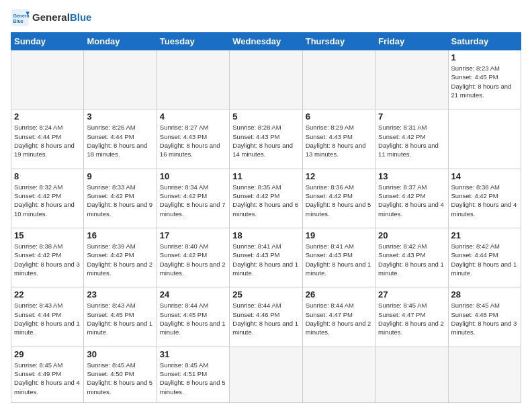 The height and width of the screenshot is (411, 532). I want to click on sunrise-label: Sunrise: 8:38 AM, so click(38, 246).